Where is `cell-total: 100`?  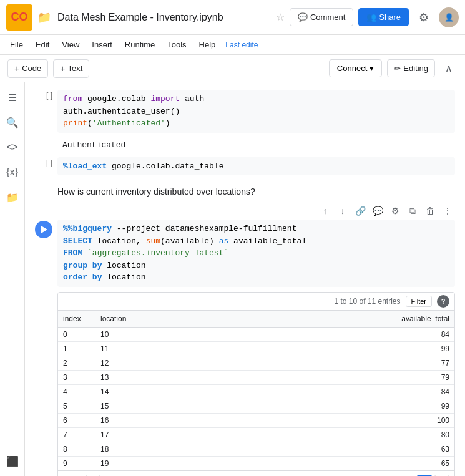
cell-total: 100 is located at coordinates (337, 420).